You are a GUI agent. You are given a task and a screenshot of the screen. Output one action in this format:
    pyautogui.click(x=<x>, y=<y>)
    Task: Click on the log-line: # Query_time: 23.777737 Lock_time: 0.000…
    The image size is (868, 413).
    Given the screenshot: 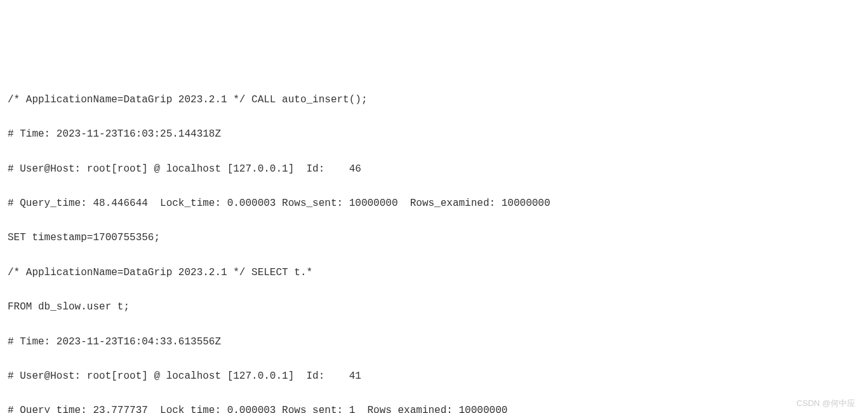 What is the action you would take?
    pyautogui.click(x=434, y=408)
    